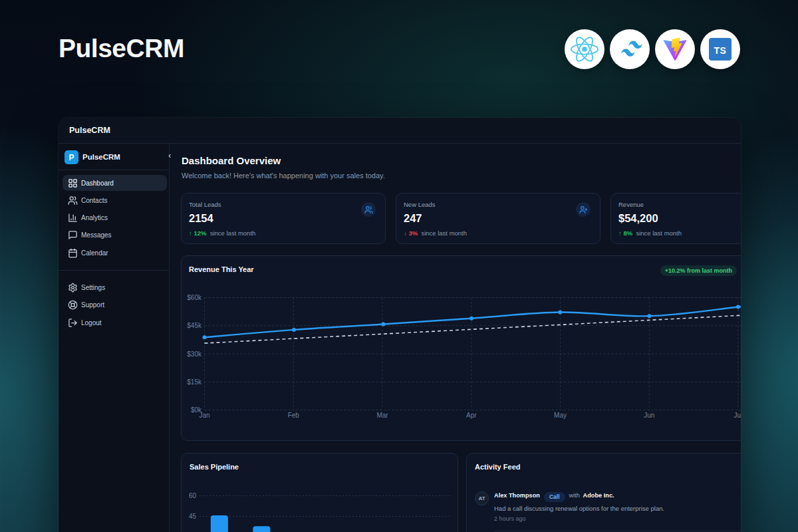 The image size is (798, 532). Describe the element at coordinates (194, 298) in the screenshot. I see `svg-text: $60k` at that location.